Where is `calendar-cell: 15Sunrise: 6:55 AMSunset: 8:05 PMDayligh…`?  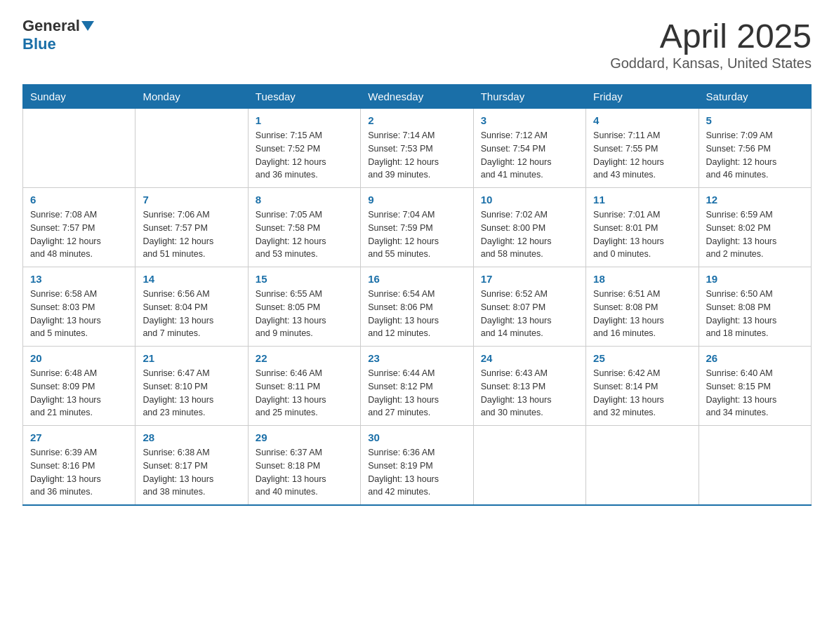
calendar-cell: 15Sunrise: 6:55 AMSunset: 8:05 PMDayligh… is located at coordinates (304, 307).